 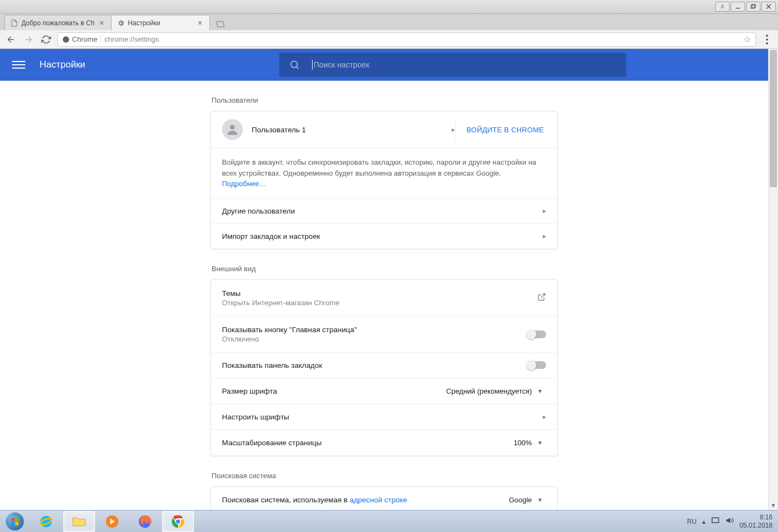 I want to click on row-label: Показывать кнопку "Главная страница", so click(x=375, y=329).